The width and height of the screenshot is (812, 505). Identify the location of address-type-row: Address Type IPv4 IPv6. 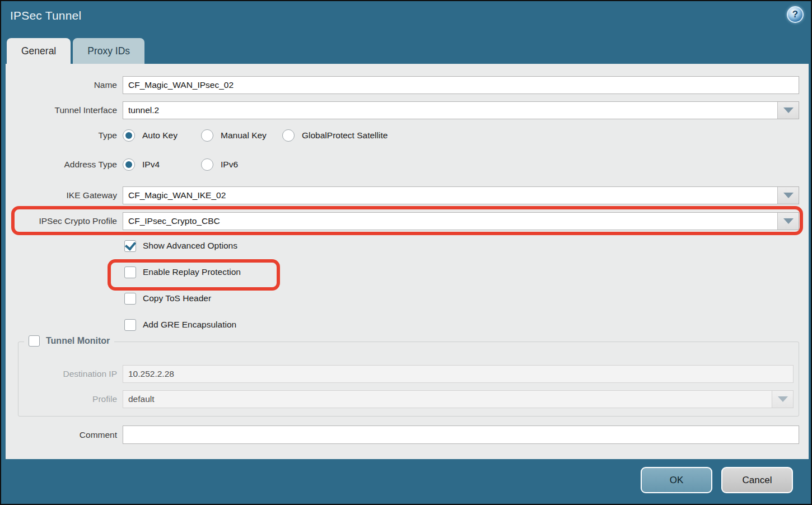
(407, 165).